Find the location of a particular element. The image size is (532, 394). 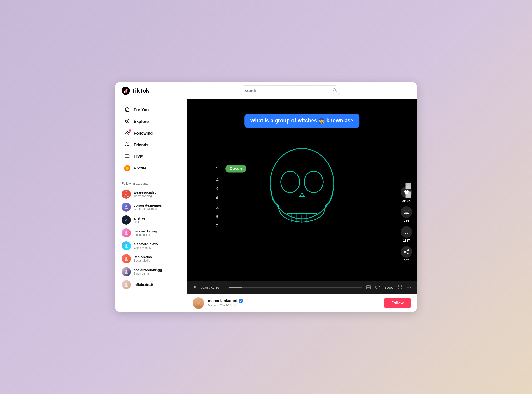

account-info-mrs-marketing: mrs.marketing mona.socials is located at coordinates (145, 233).